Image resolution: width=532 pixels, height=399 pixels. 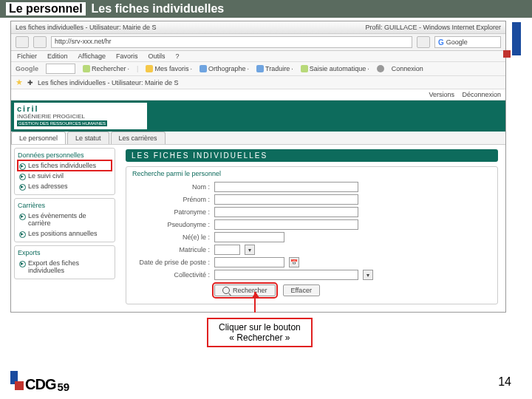 What do you see at coordinates (171, 187) in the screenshot?
I see `label-nom: Nom :` at bounding box center [171, 187].